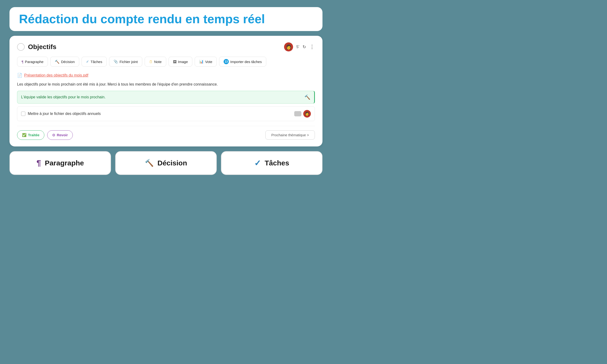 This screenshot has width=607, height=364. What do you see at coordinates (23, 114) in the screenshot?
I see `task-checkbox` at bounding box center [23, 114].